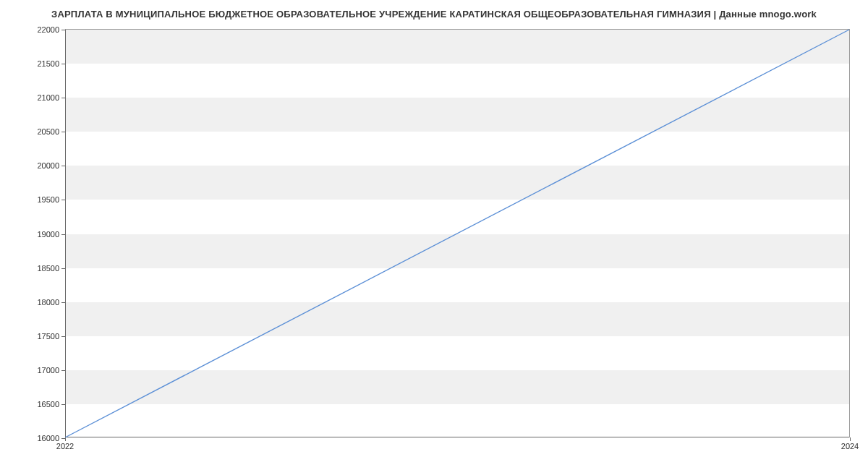 The image size is (868, 470). I want to click on y-tick-label: 19500, so click(48, 200).